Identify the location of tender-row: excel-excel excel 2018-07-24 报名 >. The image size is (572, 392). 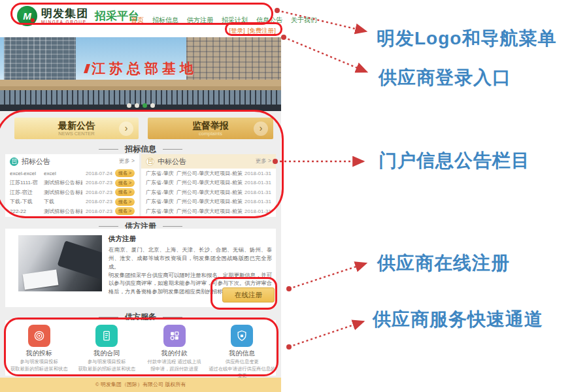
(72, 174).